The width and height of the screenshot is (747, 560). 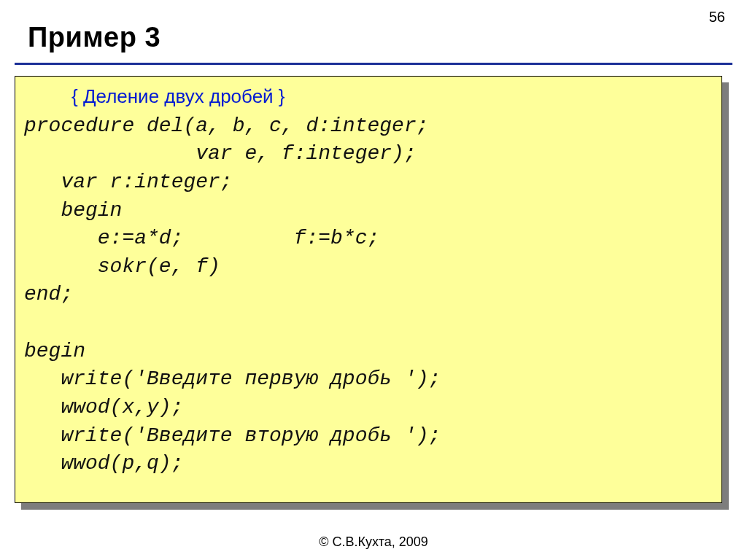 I want to click on slide-title: Пример 3, so click(x=94, y=38).